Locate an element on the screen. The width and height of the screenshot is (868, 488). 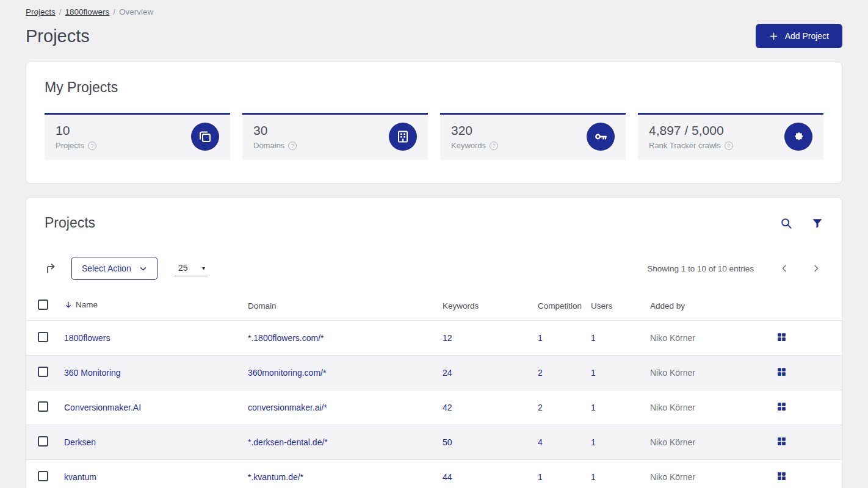
export-icon is located at coordinates (51, 268).